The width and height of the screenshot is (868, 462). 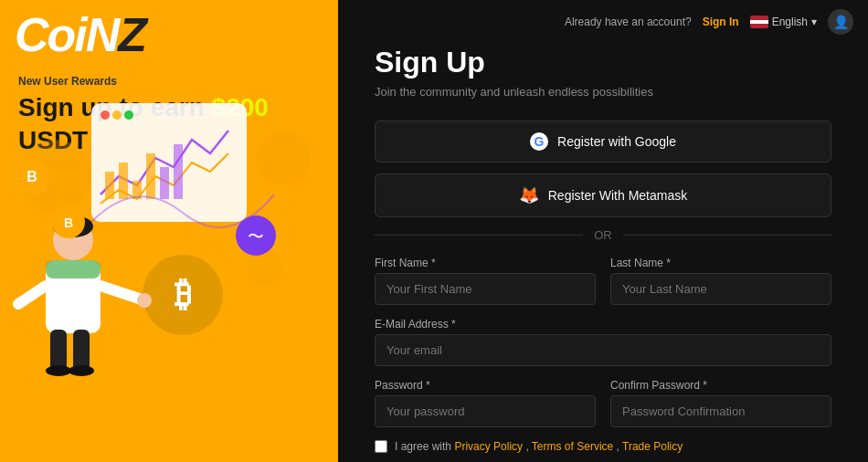 I want to click on language-selector: English ▾, so click(x=784, y=22).